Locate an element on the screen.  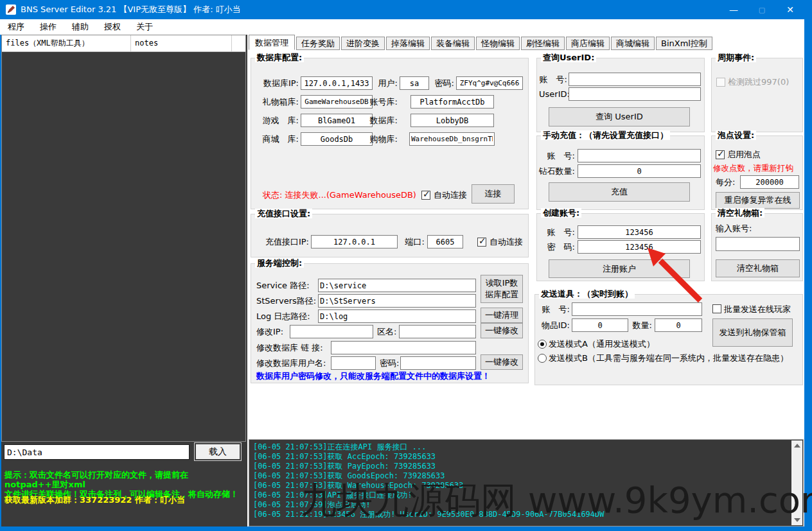
item-qty-label: 数量: is located at coordinates (642, 325).